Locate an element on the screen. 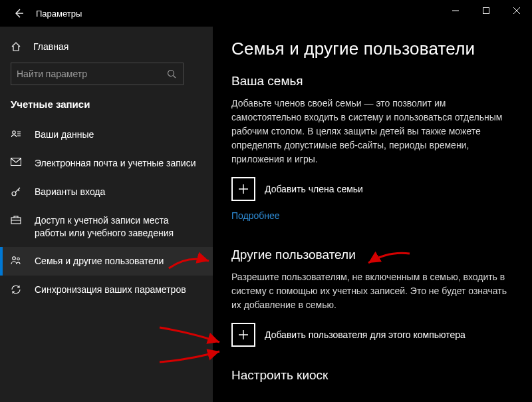  sidebar-item-label: Варианты входа is located at coordinates (70, 192).